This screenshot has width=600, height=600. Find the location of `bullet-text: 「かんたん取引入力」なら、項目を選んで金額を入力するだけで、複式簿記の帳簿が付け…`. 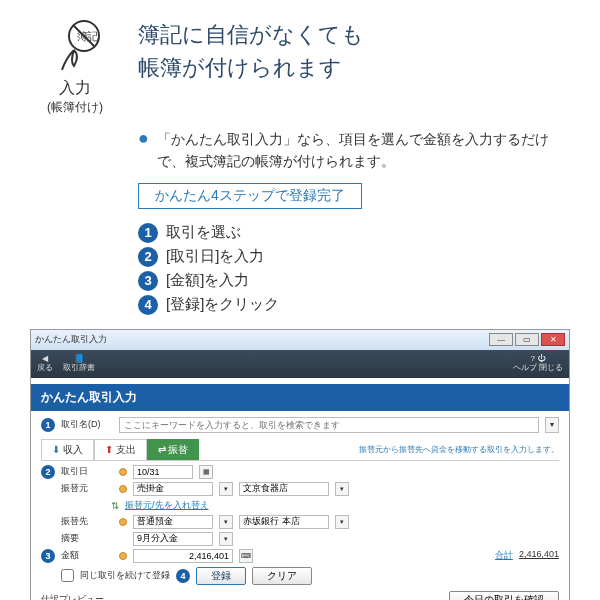

bullet-text: 「かんたん取引入力」なら、項目を選んで金額を入力するだけで、複式簿記の帳簿が付け… is located at coordinates (364, 150).